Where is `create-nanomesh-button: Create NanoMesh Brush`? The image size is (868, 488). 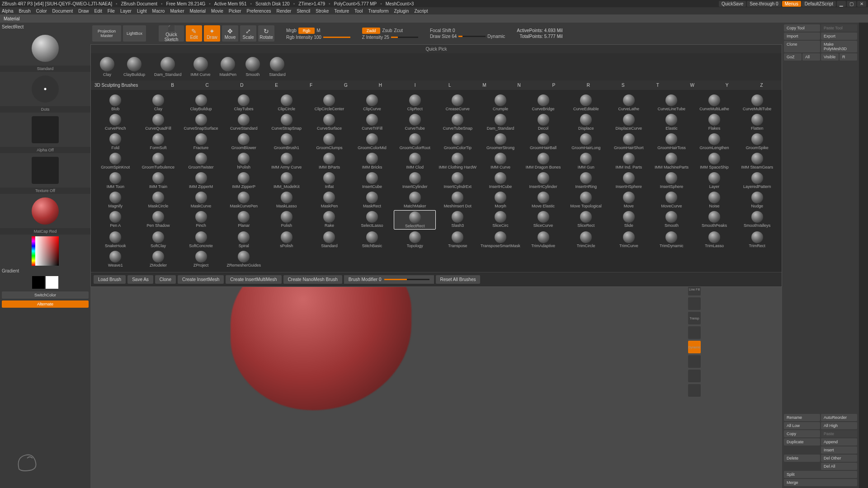
create-nanomesh-button: Create NanoMesh Brush is located at coordinates (313, 279).